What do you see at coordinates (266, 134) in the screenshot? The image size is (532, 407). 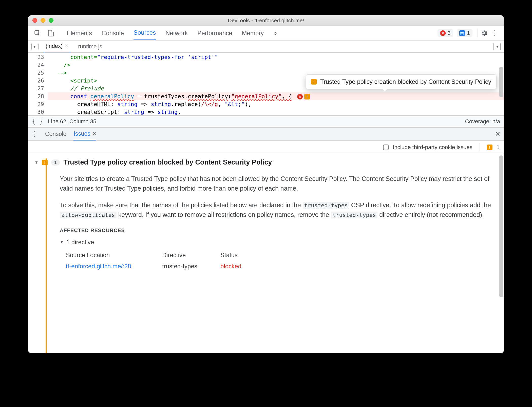 I see `drawer-tabs: ⋮ Console Issues ✕ ✕` at bounding box center [266, 134].